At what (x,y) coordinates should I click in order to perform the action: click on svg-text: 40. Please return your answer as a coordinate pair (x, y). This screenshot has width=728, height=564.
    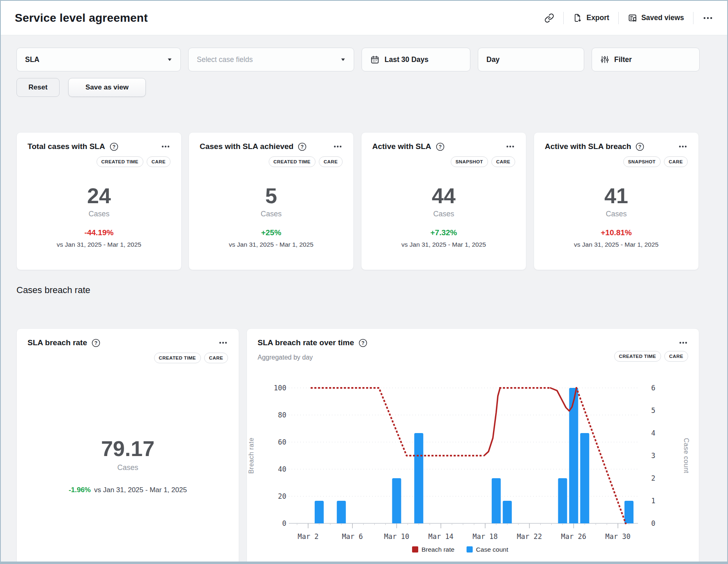
    Looking at the image, I should click on (282, 469).